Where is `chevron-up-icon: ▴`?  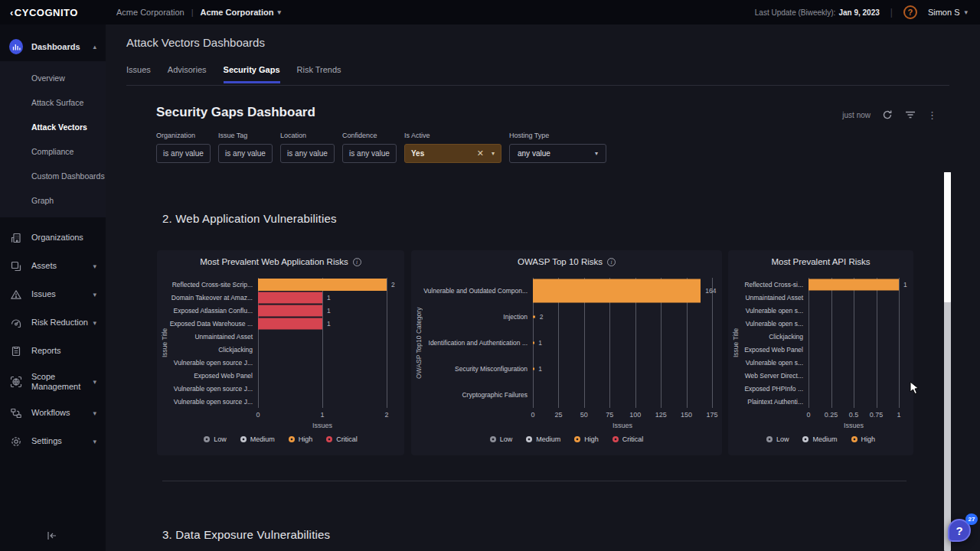
chevron-up-icon: ▴ is located at coordinates (95, 47).